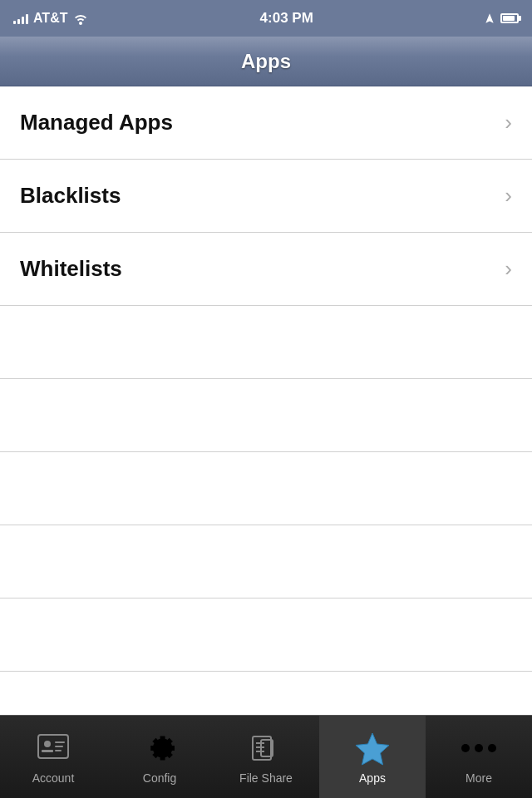  Describe the element at coordinates (479, 778) in the screenshot. I see `tab-more-label: More` at that location.